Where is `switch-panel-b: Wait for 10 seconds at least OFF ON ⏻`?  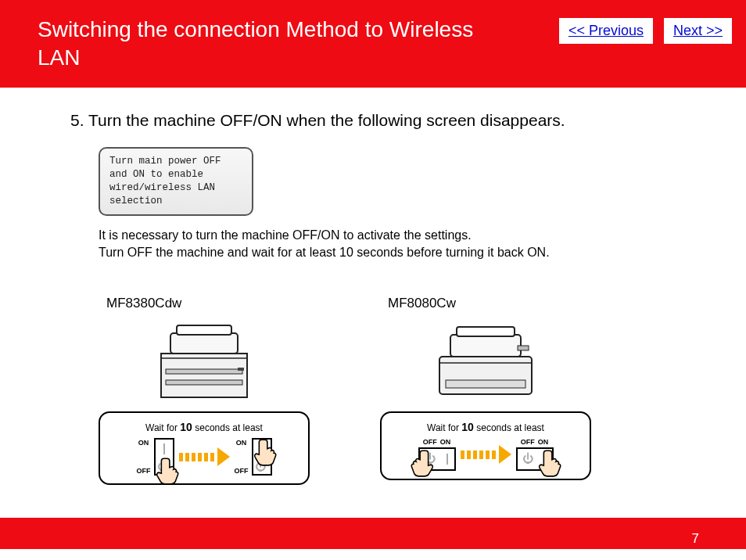
switch-panel-b: Wait for 10 seconds at least OFF ON ⏻ is located at coordinates (486, 446).